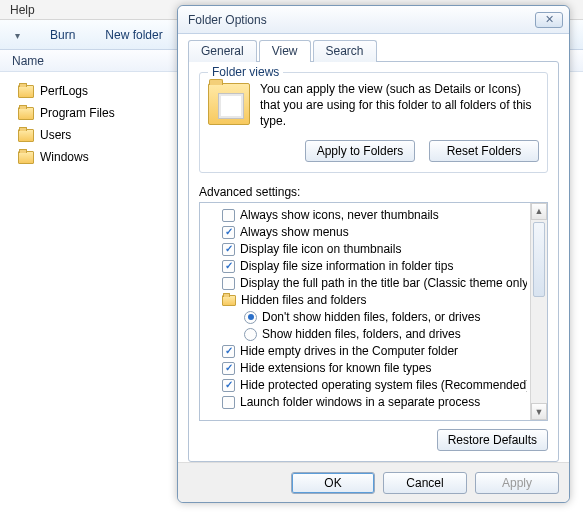  Describe the element at coordinates (549, 20) in the screenshot. I see `close-button: ✕` at that location.